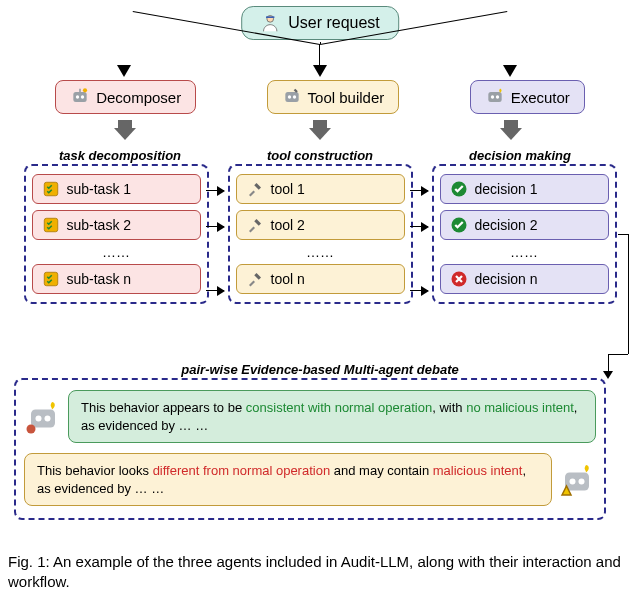 The height and width of the screenshot is (600, 640). Describe the element at coordinates (339, 408) in the screenshot. I see `speech-highlight: consistent with normal operation` at that location.